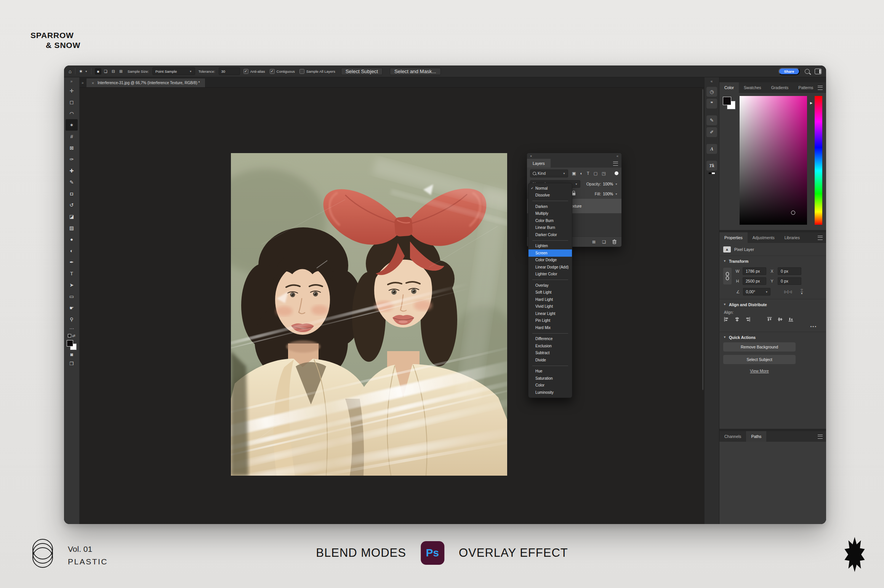  What do you see at coordinates (72, 239) in the screenshot?
I see `blur-tool-icon: ●` at bounding box center [72, 239].